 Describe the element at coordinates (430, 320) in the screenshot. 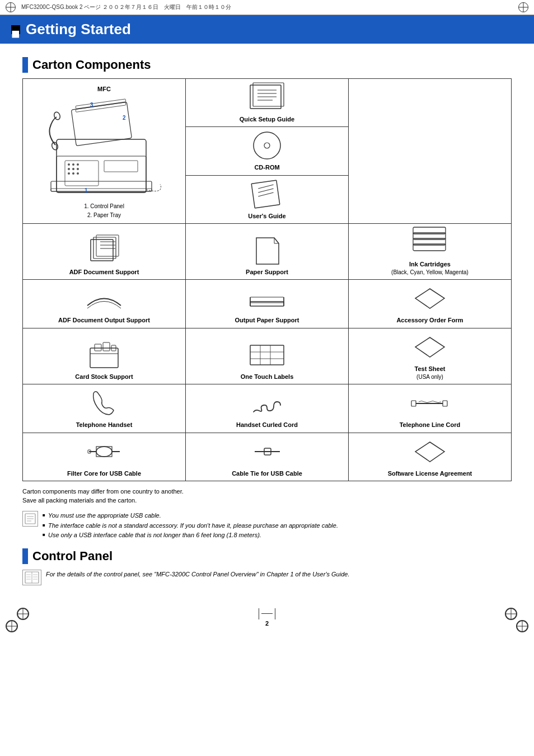

I see `accessory-order-form-label: Accessory Order Form` at that location.